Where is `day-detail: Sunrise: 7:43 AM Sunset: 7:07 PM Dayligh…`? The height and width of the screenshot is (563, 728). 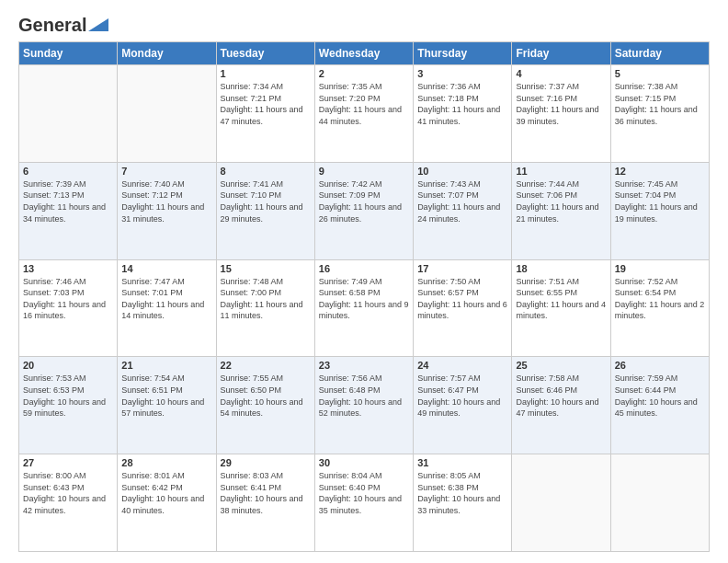
day-detail: Sunrise: 7:43 AM Sunset: 7:07 PM Dayligh… is located at coordinates (462, 201).